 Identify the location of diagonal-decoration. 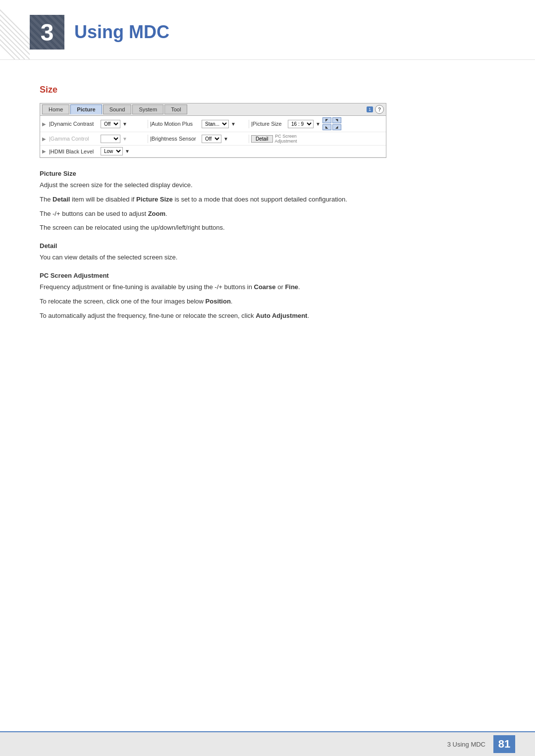
(15, 30).